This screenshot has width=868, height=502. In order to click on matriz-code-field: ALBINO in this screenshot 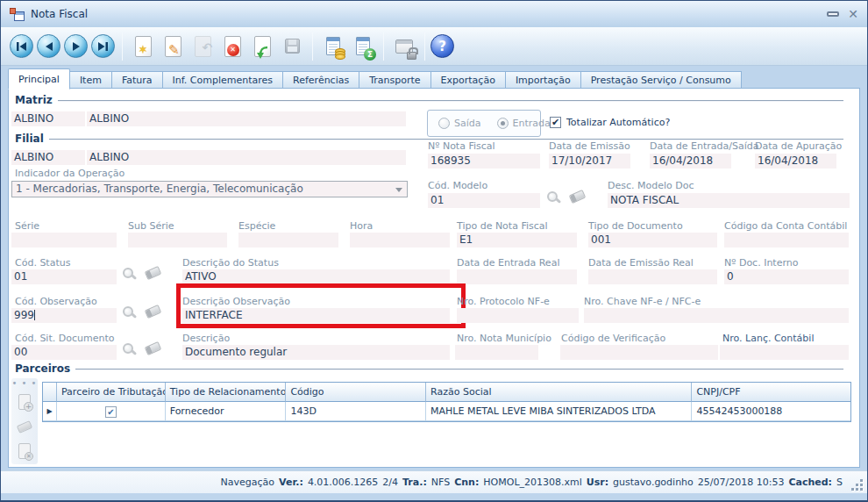, I will do `click(48, 119)`.